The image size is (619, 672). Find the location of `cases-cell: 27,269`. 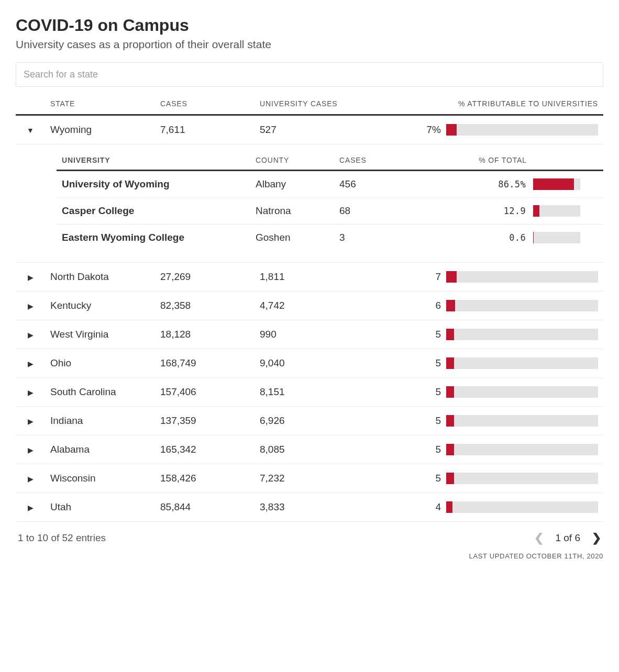

cases-cell: 27,269 is located at coordinates (205, 277).